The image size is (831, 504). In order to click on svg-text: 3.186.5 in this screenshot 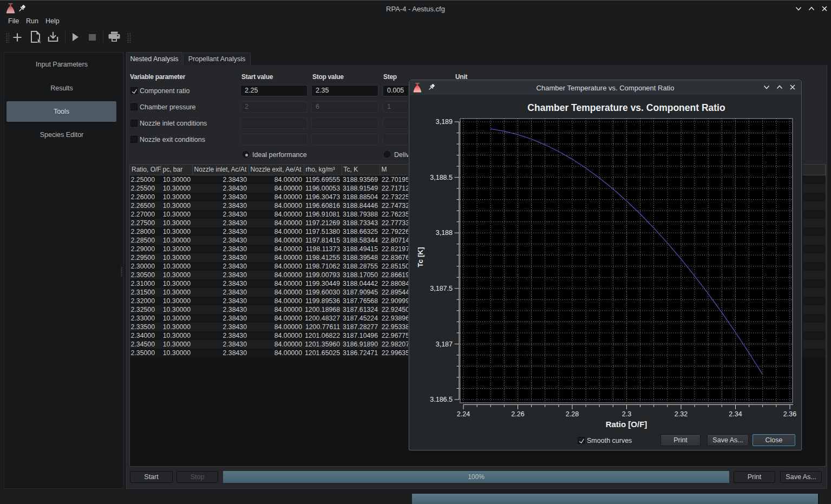, I will do `click(441, 400)`.